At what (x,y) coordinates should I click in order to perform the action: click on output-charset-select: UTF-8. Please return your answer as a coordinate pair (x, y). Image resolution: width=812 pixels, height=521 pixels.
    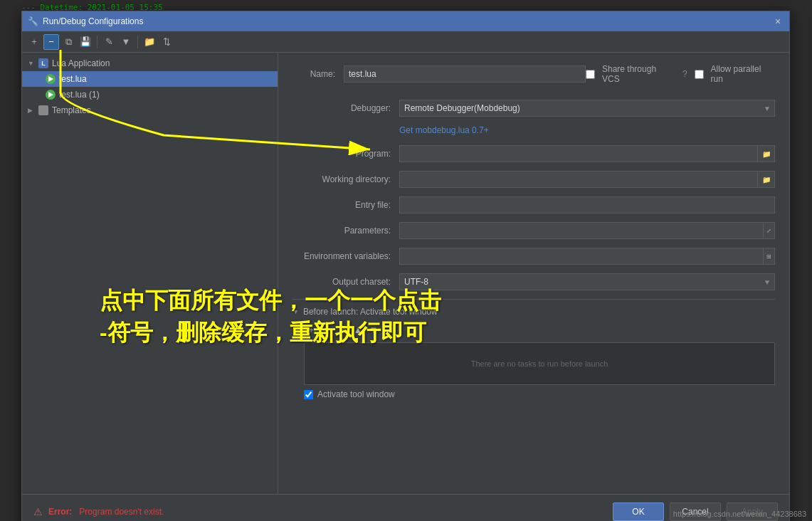
    Looking at the image, I should click on (587, 282).